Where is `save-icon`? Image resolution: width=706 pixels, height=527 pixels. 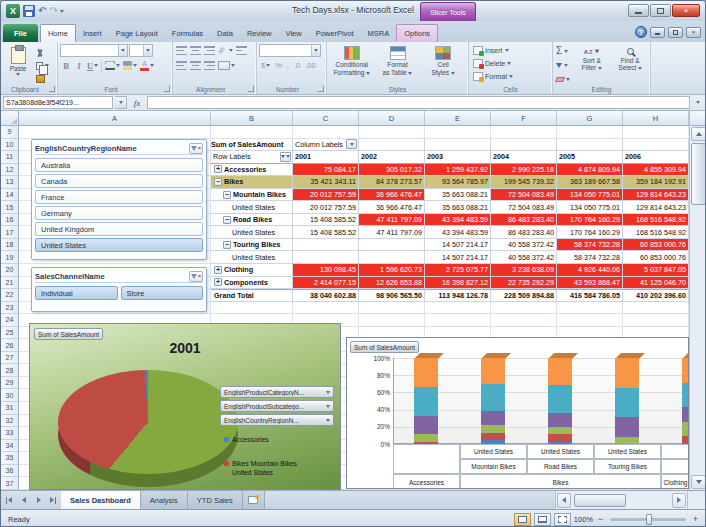
save-icon is located at coordinates (29, 11).